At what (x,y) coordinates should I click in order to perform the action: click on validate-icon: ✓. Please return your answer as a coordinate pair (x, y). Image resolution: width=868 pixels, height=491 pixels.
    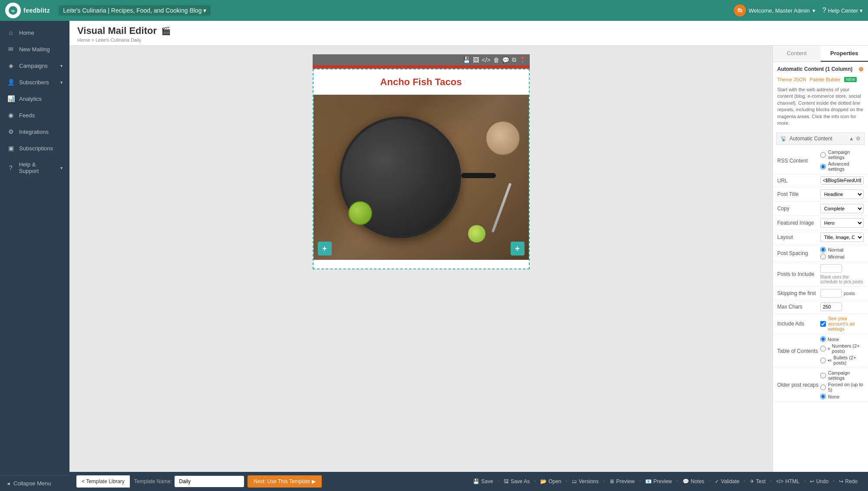
    Looking at the image, I should click on (717, 481).